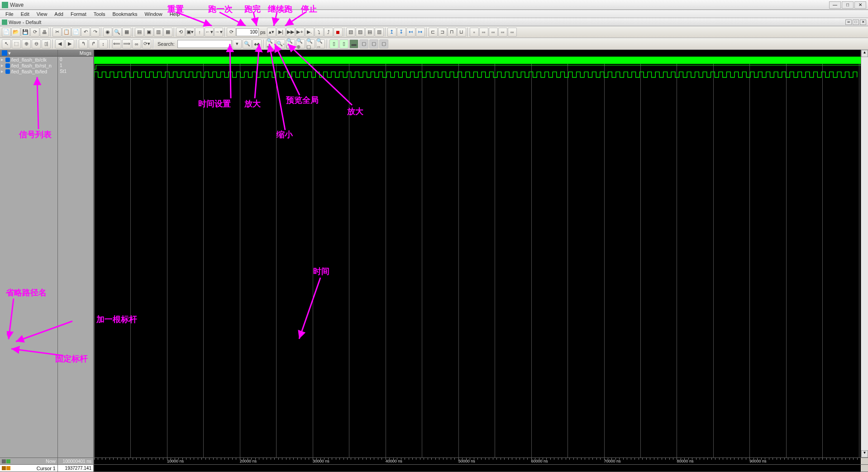 This screenshot has height=472, width=868. What do you see at coordinates (93, 44) in the screenshot?
I see `edge-next-button: ↱` at bounding box center [93, 44].